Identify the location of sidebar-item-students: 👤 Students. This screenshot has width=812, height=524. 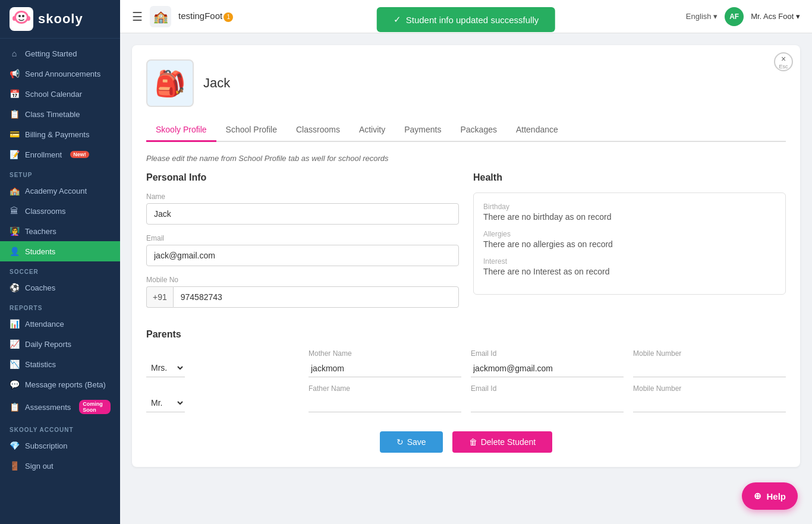
(60, 251).